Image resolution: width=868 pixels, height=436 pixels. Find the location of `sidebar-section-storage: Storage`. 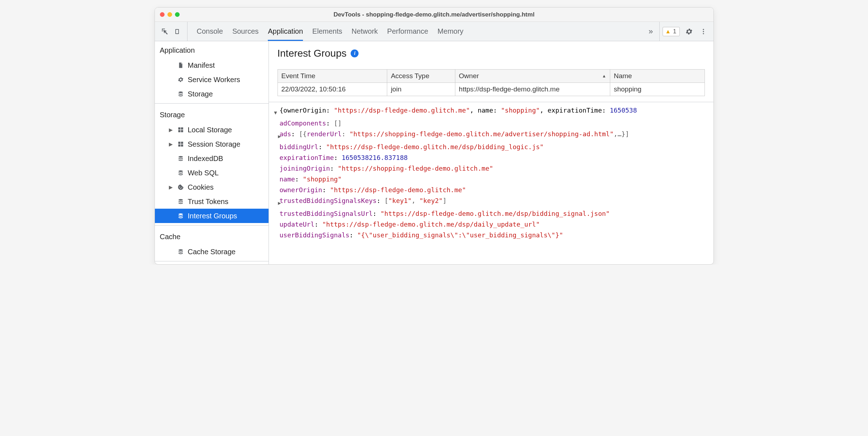

sidebar-section-storage: Storage is located at coordinates (212, 114).